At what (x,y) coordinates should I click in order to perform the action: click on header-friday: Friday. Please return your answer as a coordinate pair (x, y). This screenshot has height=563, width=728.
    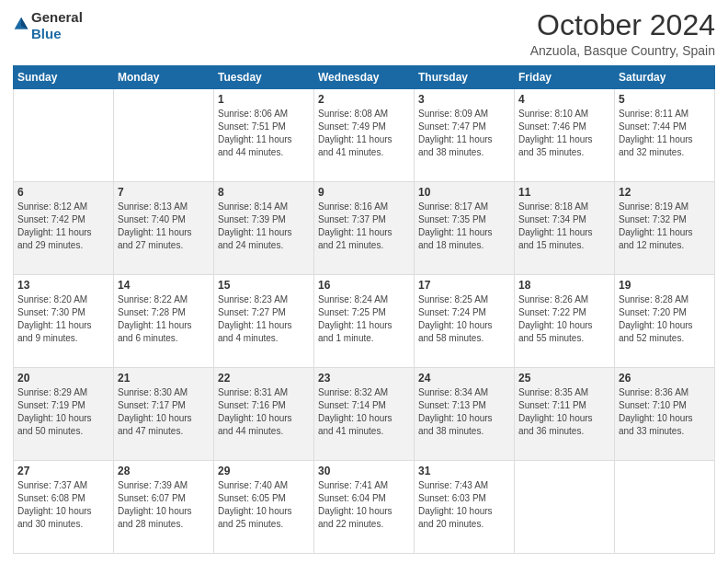
    Looking at the image, I should click on (564, 77).